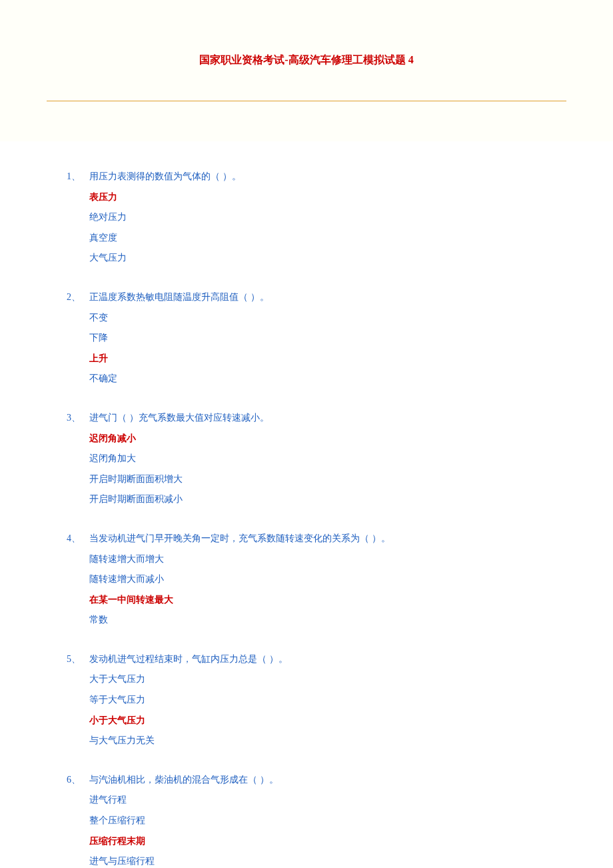 Image resolution: width=613 pixels, height=868 pixels. What do you see at coordinates (318, 439) in the screenshot?
I see `option-correct: 迟闭角减小` at bounding box center [318, 439].